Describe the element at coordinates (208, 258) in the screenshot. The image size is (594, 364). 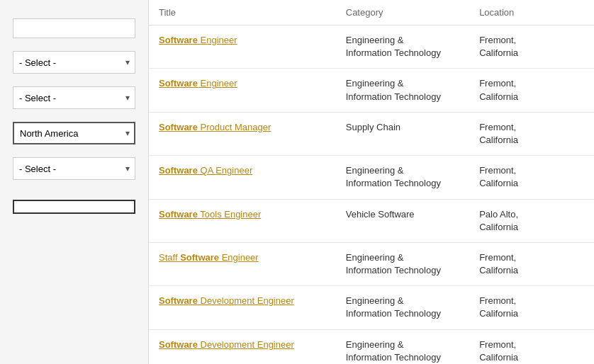
I see `job-title-link: Staff Software Engineer` at that location.